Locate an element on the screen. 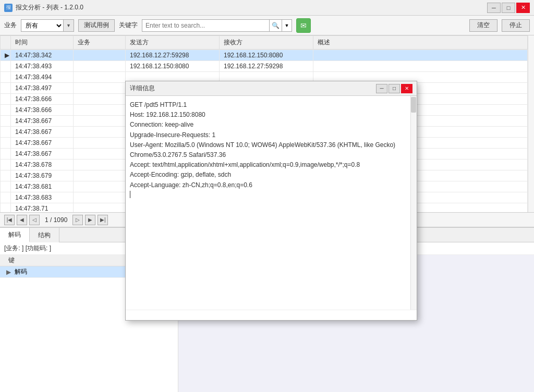  col-service: 业务 is located at coordinates (100, 43).